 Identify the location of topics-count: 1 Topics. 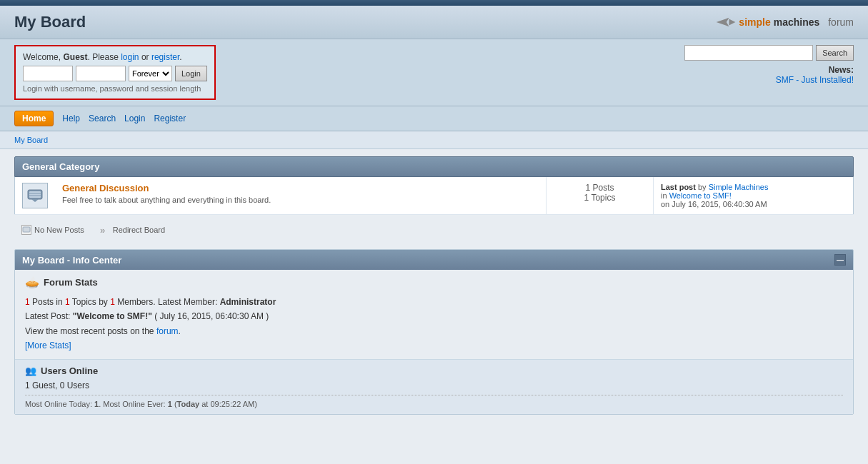
(600, 198).